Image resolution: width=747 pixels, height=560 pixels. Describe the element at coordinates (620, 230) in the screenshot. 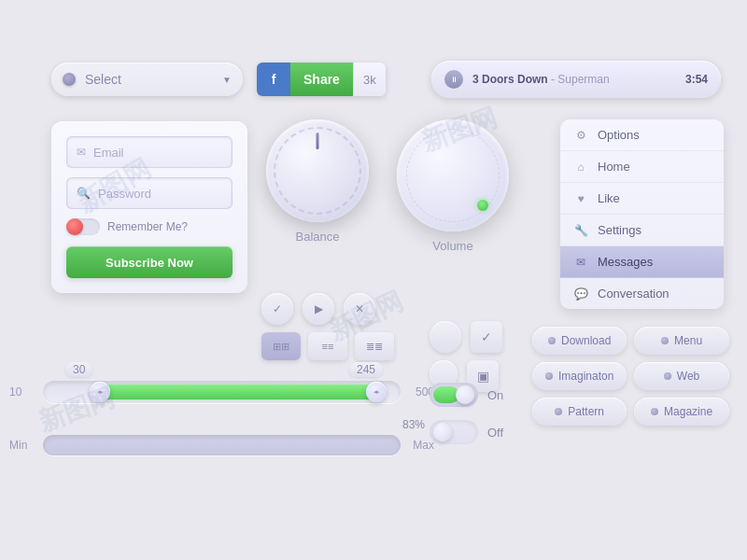

I see `menu-item-settings-label: Settings` at that location.